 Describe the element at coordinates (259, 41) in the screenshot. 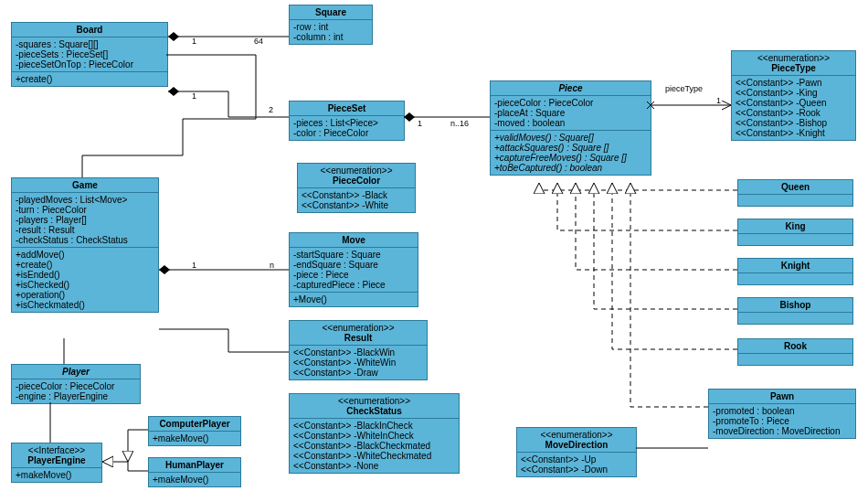

I see `mult-64: 64` at that location.